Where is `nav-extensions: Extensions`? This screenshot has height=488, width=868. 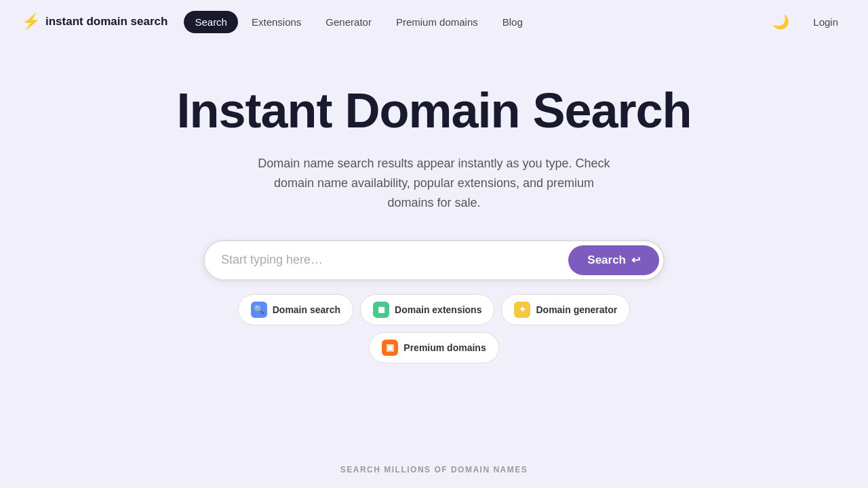
nav-extensions: Extensions is located at coordinates (277, 22).